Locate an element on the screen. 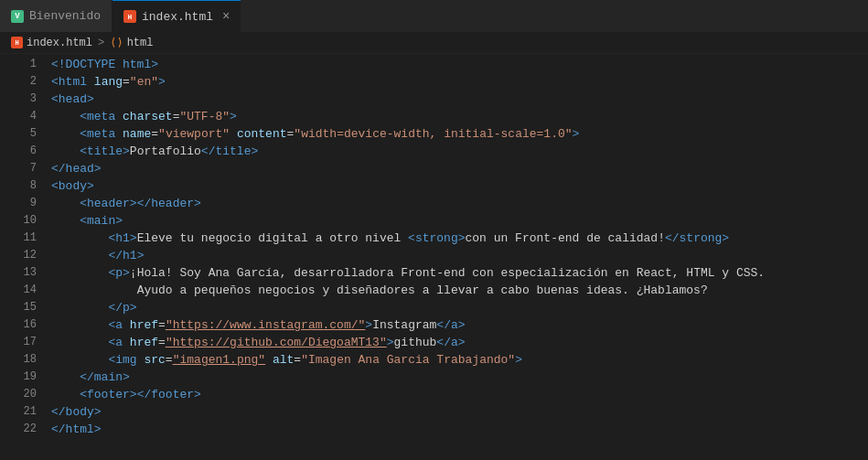 This screenshot has width=868, height=460. code-line-11: <h1>Eleve tu negocio digital a otro nive… is located at coordinates (459, 238).